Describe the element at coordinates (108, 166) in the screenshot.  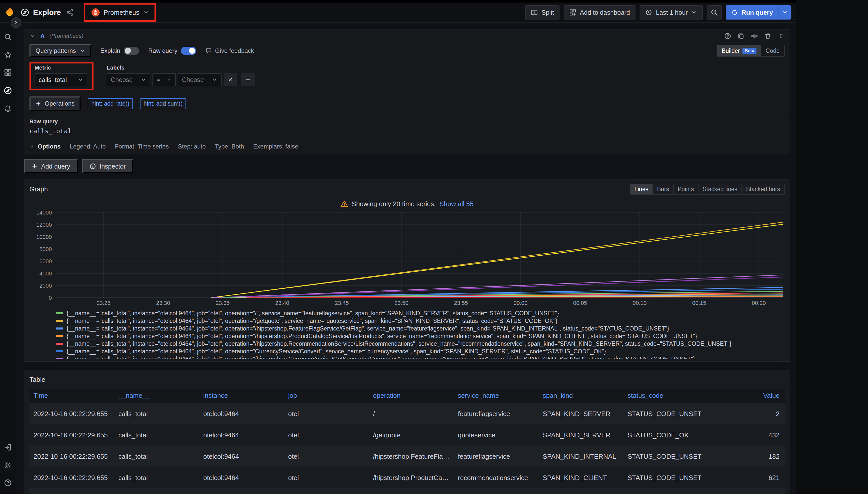
I see `inspector-button: Inspector` at that location.